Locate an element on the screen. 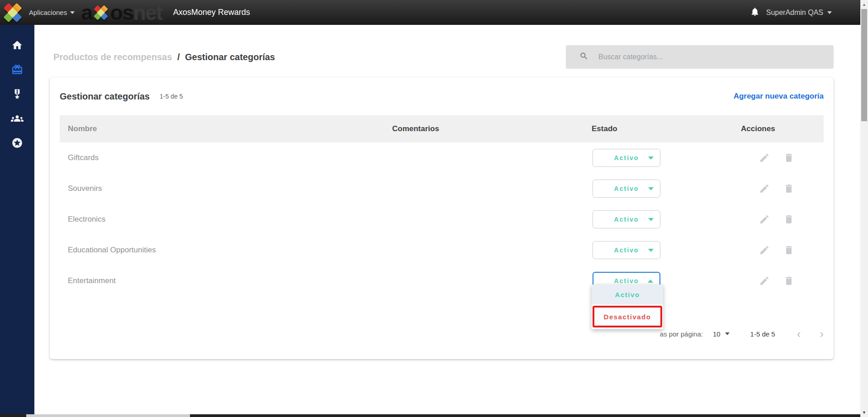 The image size is (868, 417). breadcrumb-parent: Productos de recompensas is located at coordinates (113, 57).